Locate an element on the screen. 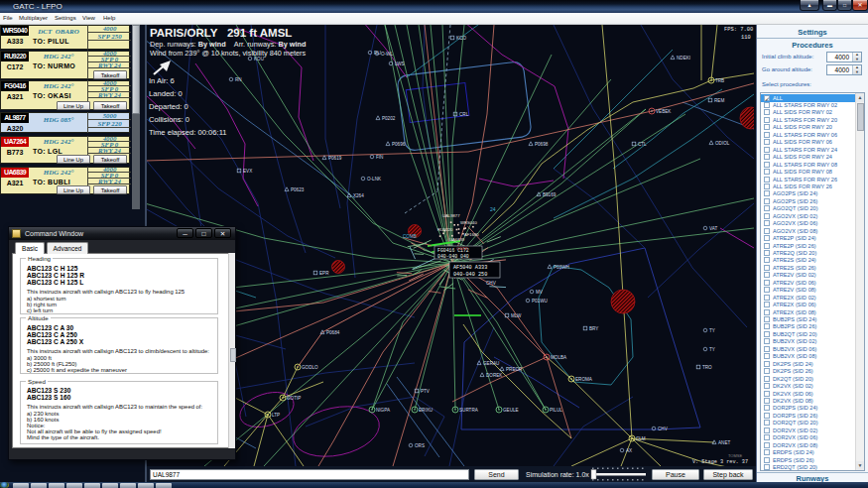 This screenshot has height=488, width=868. svg-text: P0202 is located at coordinates (389, 119).